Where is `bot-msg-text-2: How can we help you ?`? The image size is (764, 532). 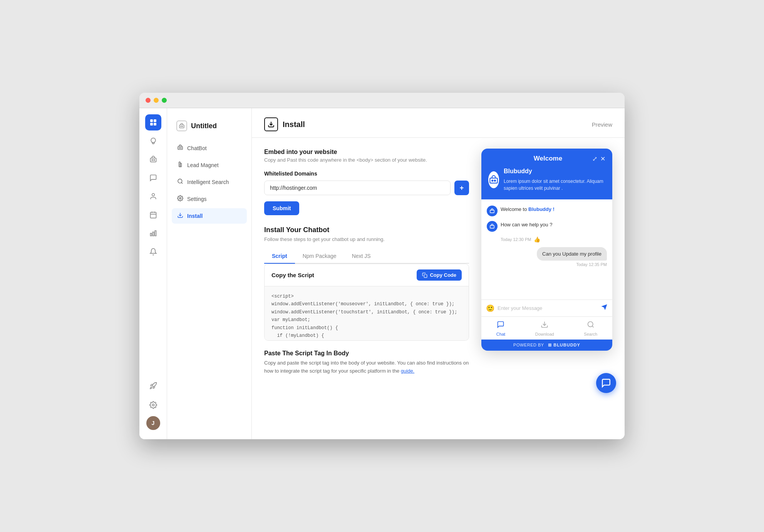
bot-msg-text-2: How can we help you ? is located at coordinates (526, 225).